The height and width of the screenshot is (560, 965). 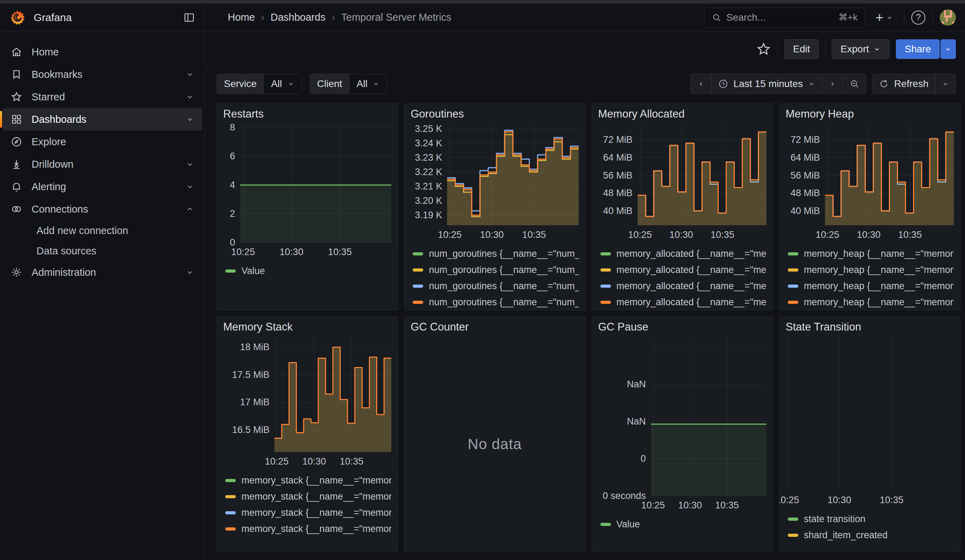 I want to click on sidebar-item-home: Home, so click(x=103, y=52).